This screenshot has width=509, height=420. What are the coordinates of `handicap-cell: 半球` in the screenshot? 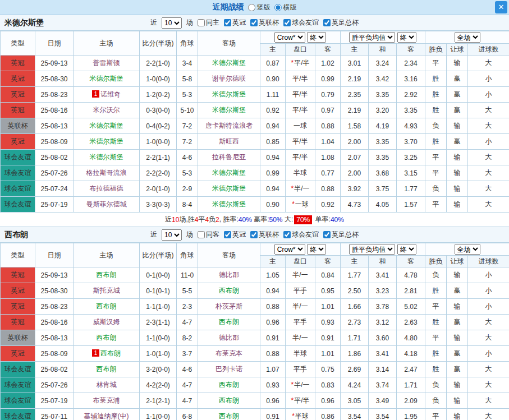 It's located at (301, 173).